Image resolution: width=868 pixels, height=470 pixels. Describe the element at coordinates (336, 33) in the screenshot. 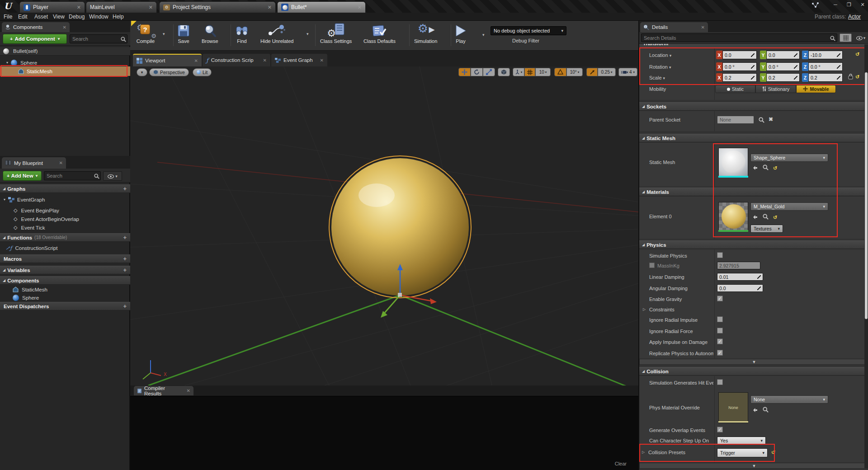

I see `class-settings-button: ⚙ Class Settings` at that location.